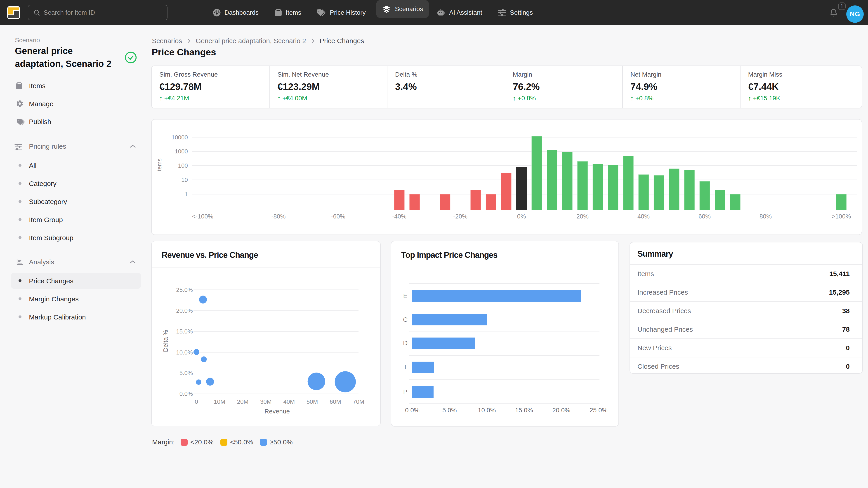 The image size is (868, 488). Describe the element at coordinates (359, 402) in the screenshot. I see `svg-text: 70M` at that location.